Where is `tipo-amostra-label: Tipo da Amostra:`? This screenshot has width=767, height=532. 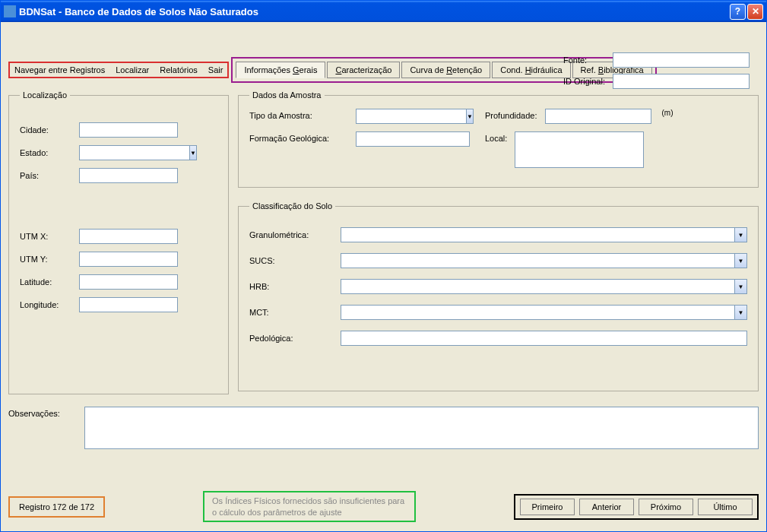 tipo-amostra-label: Tipo da Amostra: is located at coordinates (299, 114).